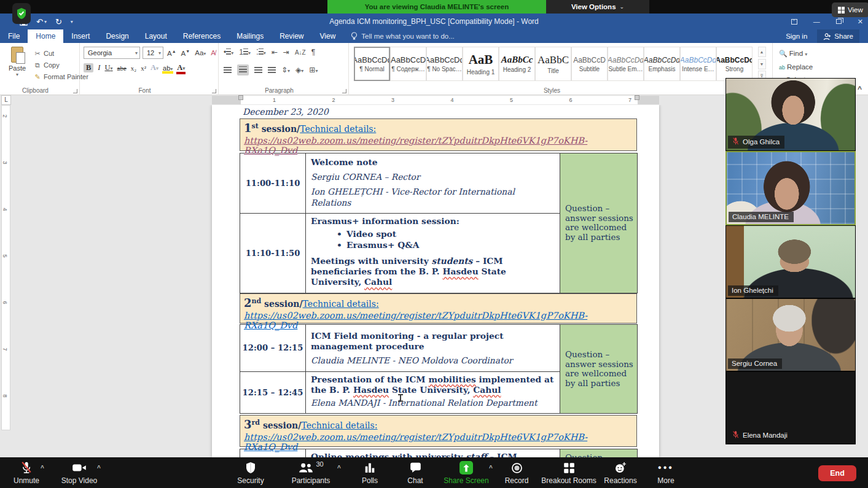 The image size is (868, 488). What do you see at coordinates (328, 36) in the screenshot?
I see `tab-view: View` at bounding box center [328, 36].